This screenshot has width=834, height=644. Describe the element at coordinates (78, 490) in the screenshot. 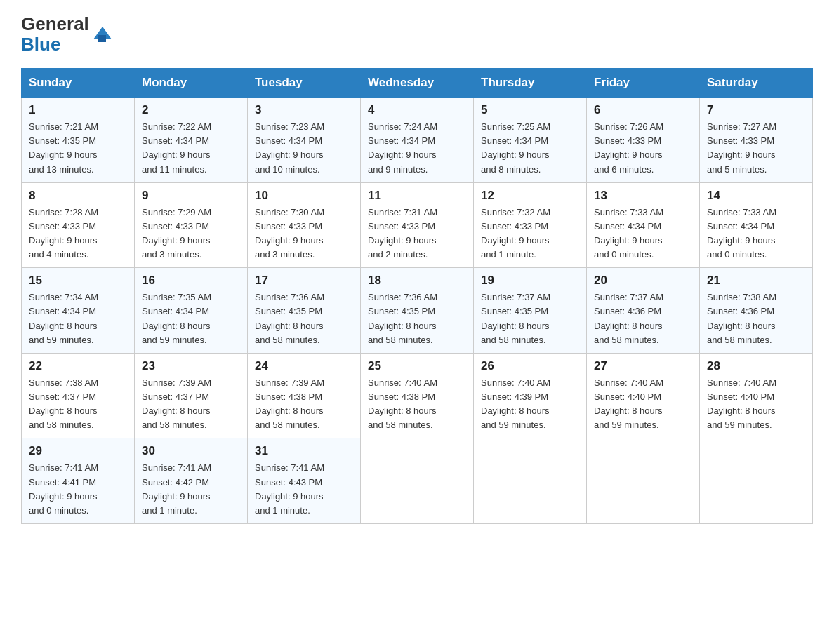

I see `day-info: Sunrise: 7:41 AM Sunset: 4:41 PM Dayligh…` at that location.